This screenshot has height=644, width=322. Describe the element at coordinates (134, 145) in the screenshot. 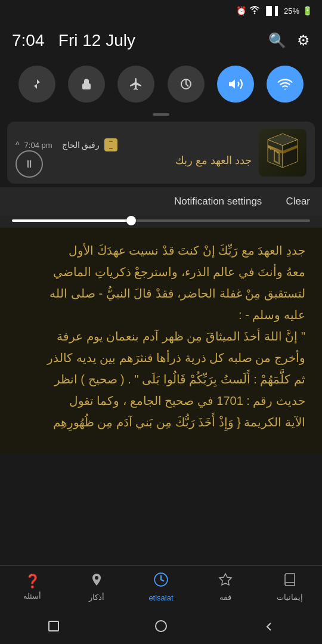

I see `notification-app-row: ^ 7:04 pm رفيق الحاج` at that location.